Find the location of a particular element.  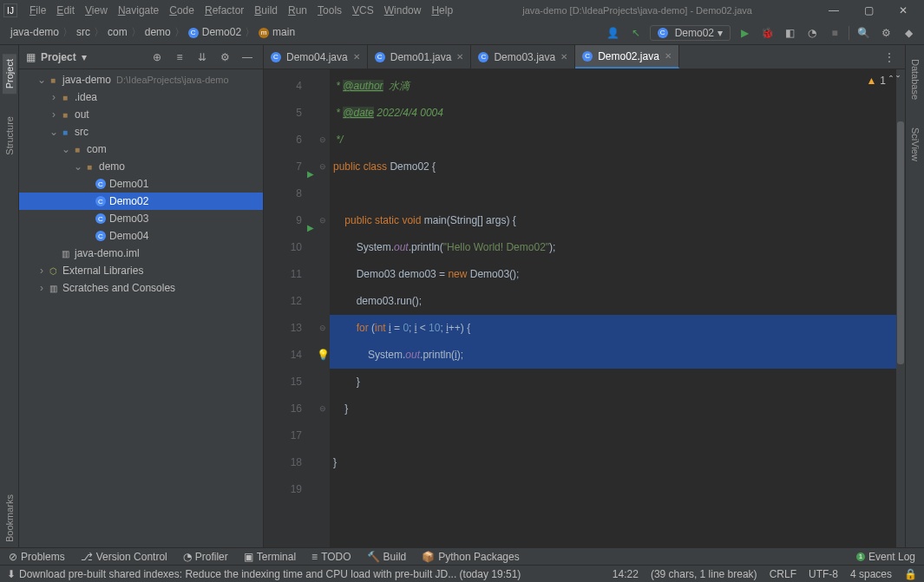

tree-row: CDemo03 is located at coordinates (141, 219).